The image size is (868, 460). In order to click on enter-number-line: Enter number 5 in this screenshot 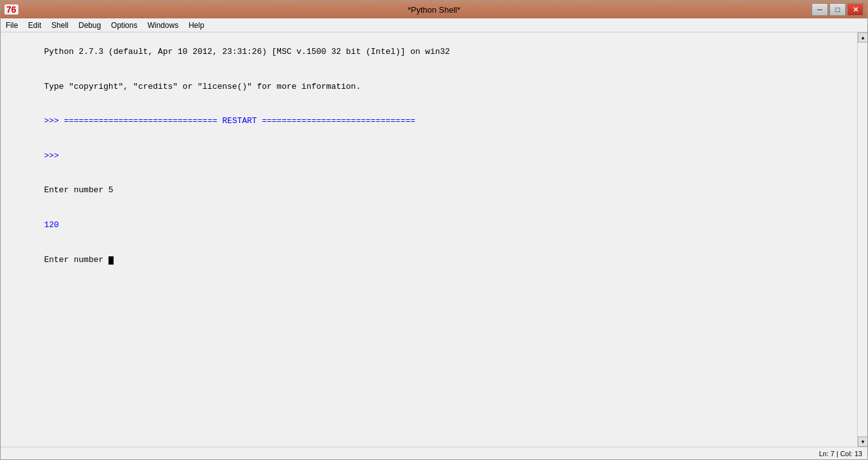, I will do `click(79, 190)`.